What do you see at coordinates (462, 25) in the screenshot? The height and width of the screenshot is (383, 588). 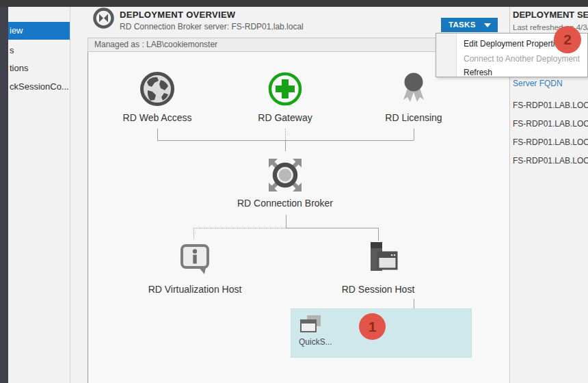 I see `tasks-button-label: TASKS` at bounding box center [462, 25].